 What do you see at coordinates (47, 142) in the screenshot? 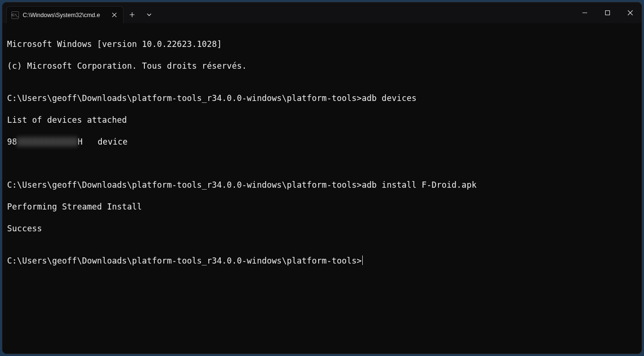
I see `device-id-redacted` at bounding box center [47, 142].